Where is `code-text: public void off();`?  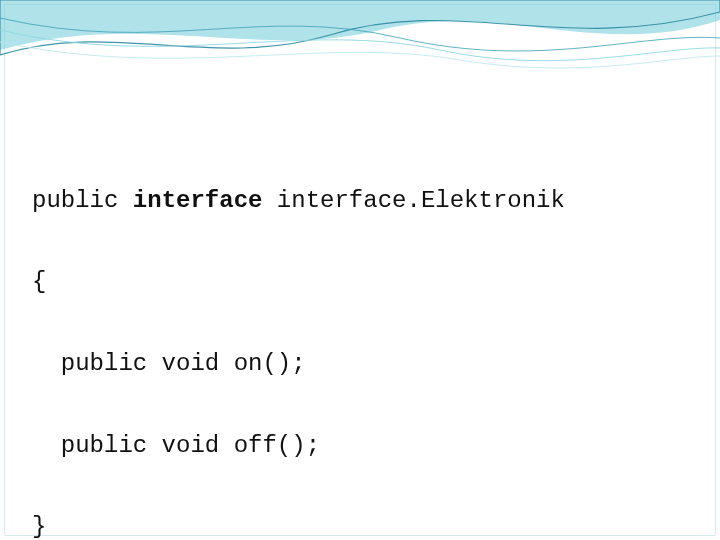 code-text: public void off(); is located at coordinates (190, 446).